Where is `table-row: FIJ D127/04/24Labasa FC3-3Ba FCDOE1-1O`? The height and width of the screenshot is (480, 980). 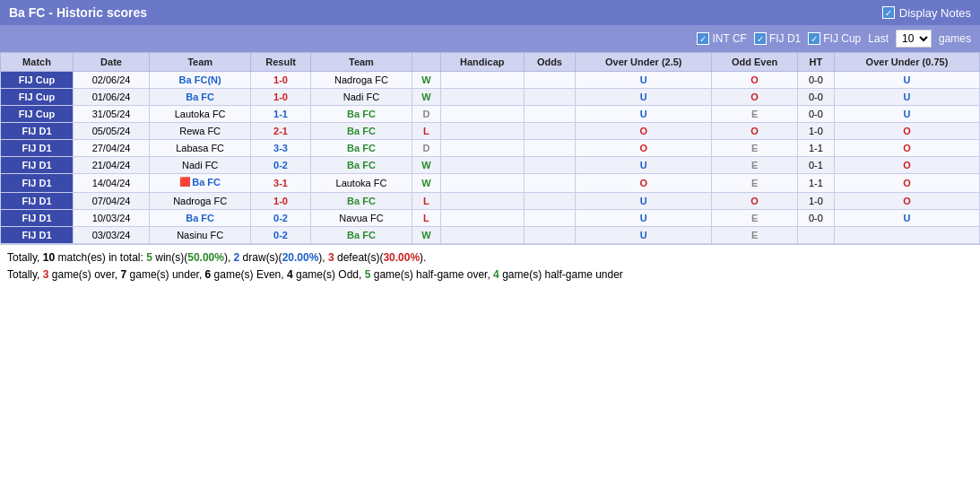
table-row: FIJ D127/04/24Labasa FC3-3Ba FCDOE1-1O is located at coordinates (490, 149).